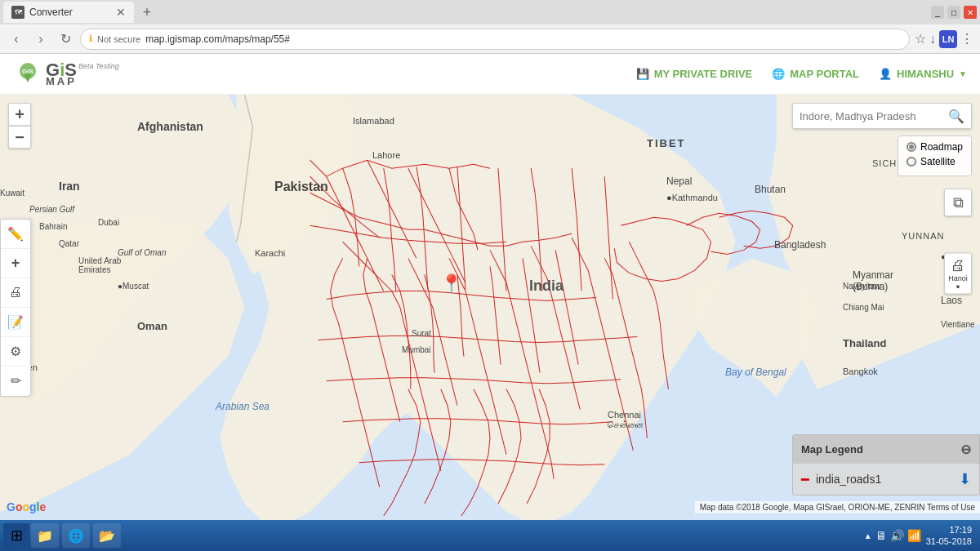  What do you see at coordinates (16, 308) in the screenshot?
I see `left-tool-panel: ✏️ + 🖨 📝 ⚙ ✏` at bounding box center [16, 308].